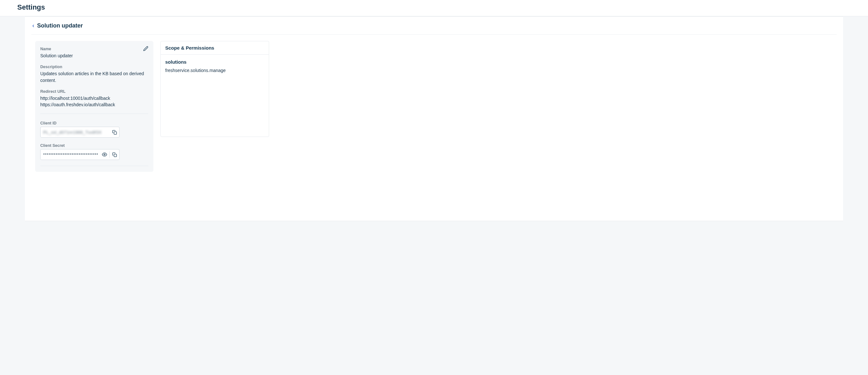  I want to click on client-id-input: PL_xxl_d071nr1988_Txx8f3X, so click(80, 132).